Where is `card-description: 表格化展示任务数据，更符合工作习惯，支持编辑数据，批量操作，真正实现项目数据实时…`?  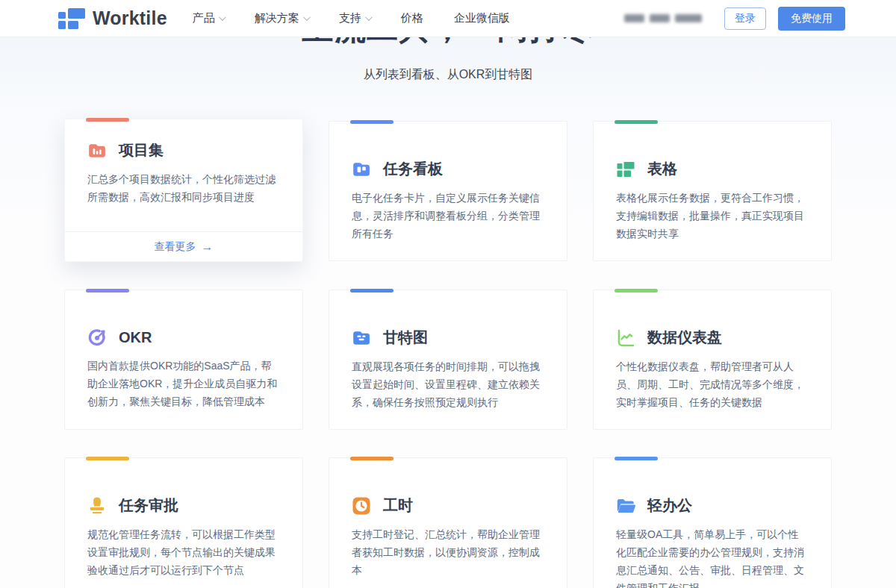
card-description: 表格化展示任务数据，更符合工作习惯，支持编辑数据，批量操作，真正实现项目数据实时… is located at coordinates (712, 216).